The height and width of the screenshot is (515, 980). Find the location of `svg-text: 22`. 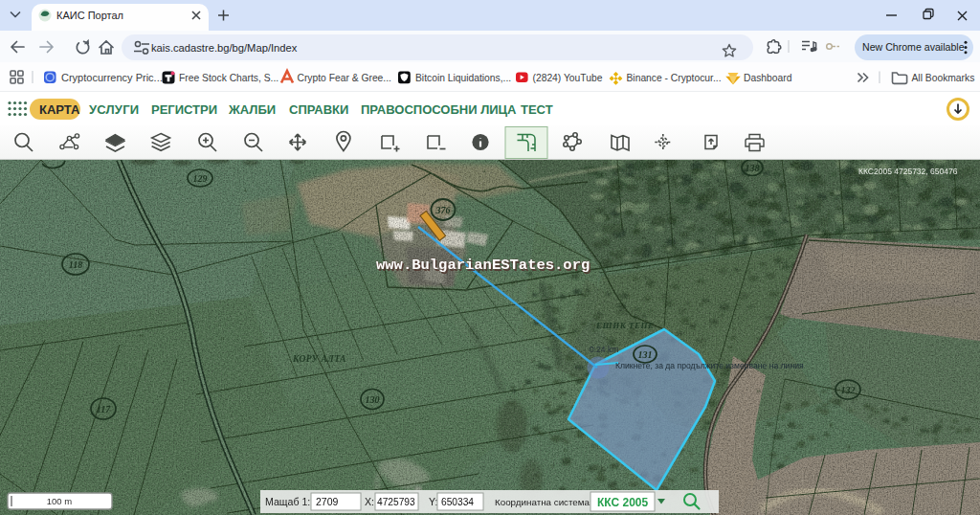

svg-text: 22 is located at coordinates (587, 295).